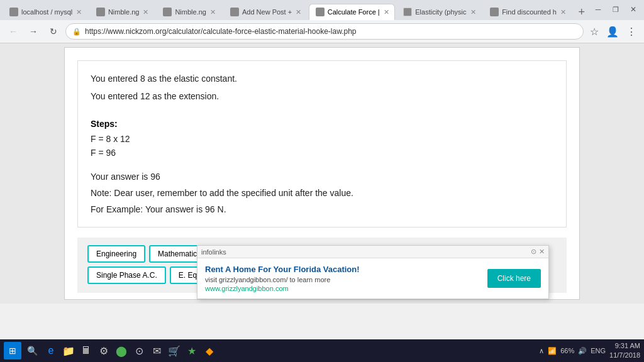 The width and height of the screenshot is (644, 362). Describe the element at coordinates (322, 177) in the screenshot. I see `answer-line: Your answer is 96` at that location.